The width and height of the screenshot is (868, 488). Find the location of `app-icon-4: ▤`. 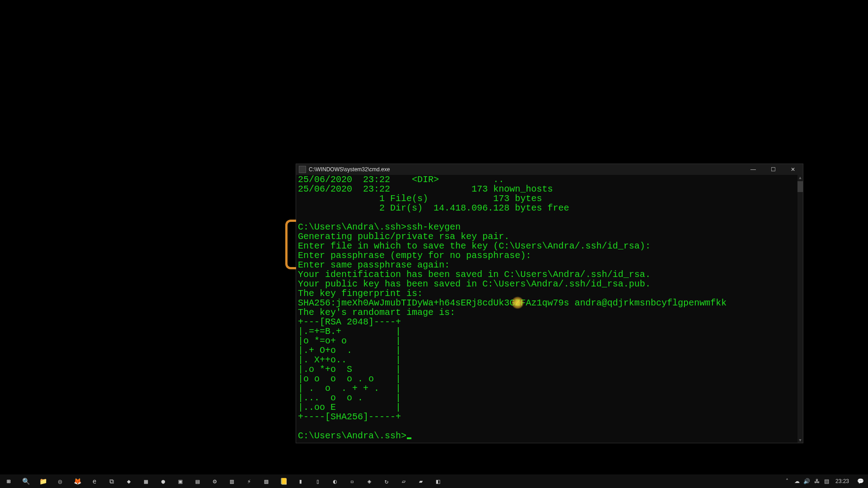

app-icon-4: ▤ is located at coordinates (198, 481).